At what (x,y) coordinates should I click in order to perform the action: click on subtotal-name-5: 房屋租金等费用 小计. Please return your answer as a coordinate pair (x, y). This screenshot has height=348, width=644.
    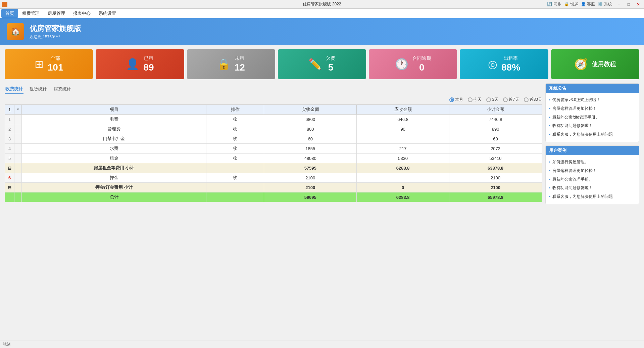
    Looking at the image, I should click on (114, 168).